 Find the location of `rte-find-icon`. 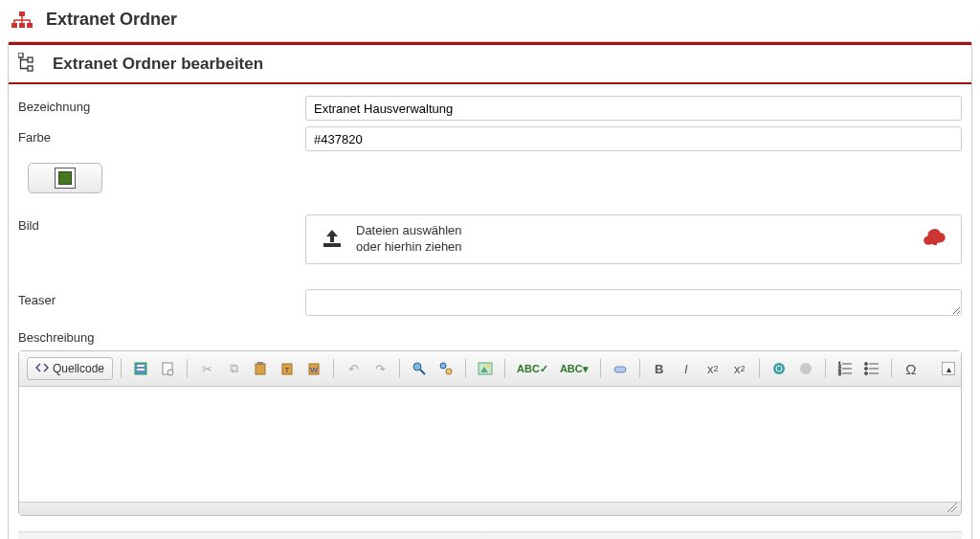

rte-find-icon is located at coordinates (419, 369).